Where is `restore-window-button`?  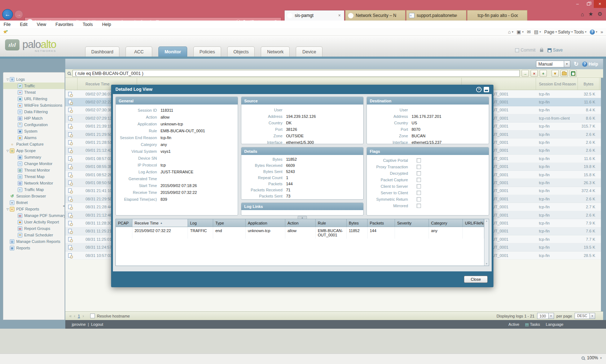 restore-window-button is located at coordinates (588, 4).